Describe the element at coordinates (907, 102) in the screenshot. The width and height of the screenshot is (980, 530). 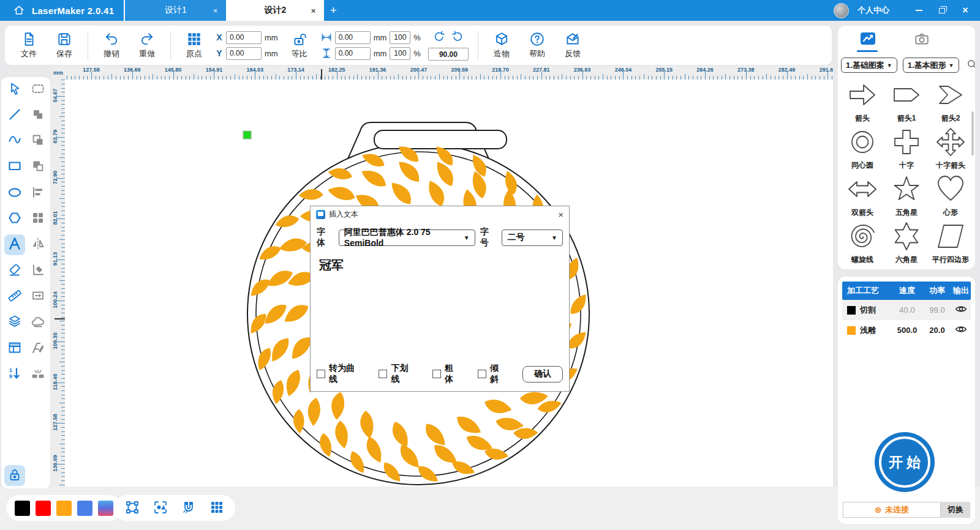
I see `shape-item-arrow-pentagon: 箭头1` at that location.